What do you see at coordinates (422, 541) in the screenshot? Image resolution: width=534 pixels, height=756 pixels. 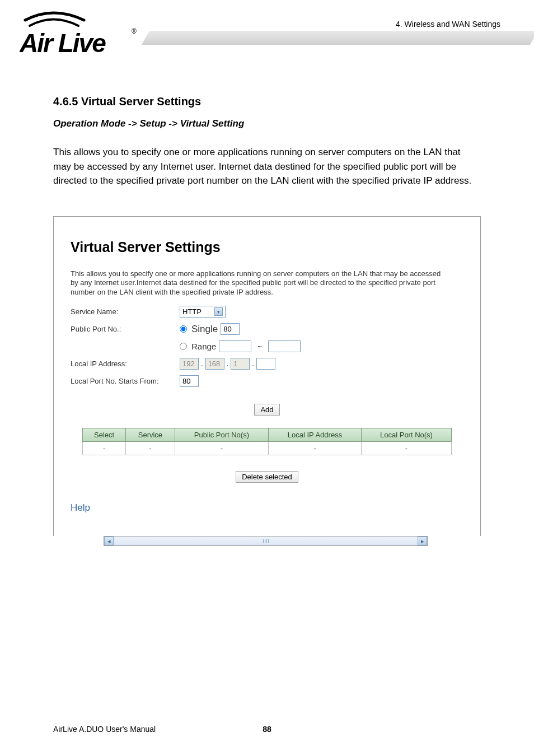 I see `scroll-right-icon: ▸` at bounding box center [422, 541].